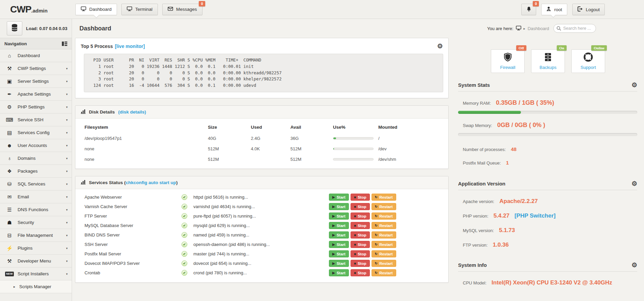  I want to click on sidebar-item-sql-services: ⛁ SQL Services ▾, so click(36, 184).